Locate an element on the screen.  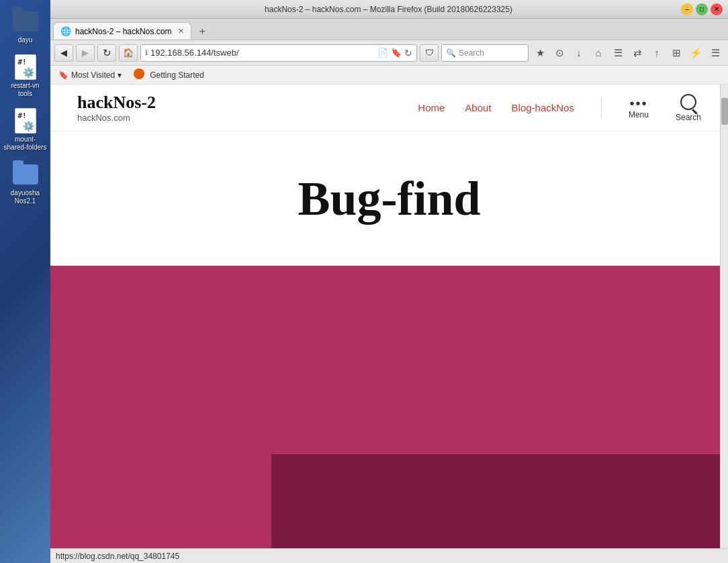
nav-menu-button: ••• Menu is located at coordinates (639, 108).